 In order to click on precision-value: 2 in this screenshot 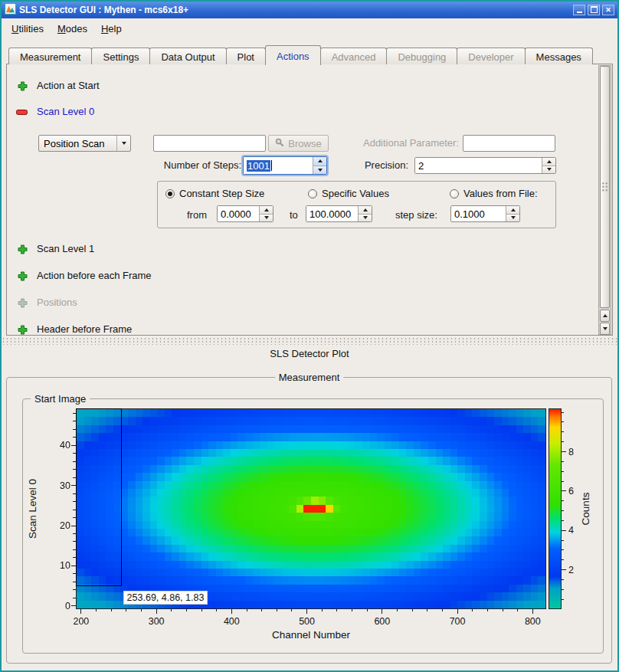, I will do `click(478, 166)`.